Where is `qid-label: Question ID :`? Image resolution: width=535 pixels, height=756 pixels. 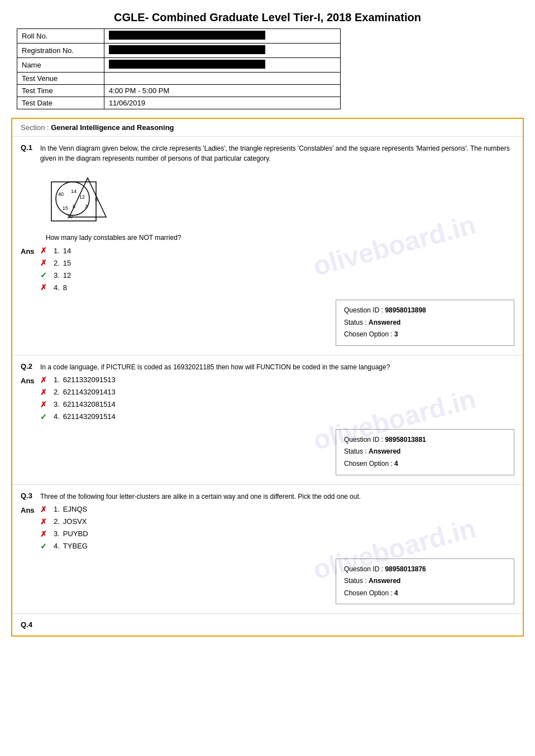 qid-label: Question ID : is located at coordinates (364, 310).